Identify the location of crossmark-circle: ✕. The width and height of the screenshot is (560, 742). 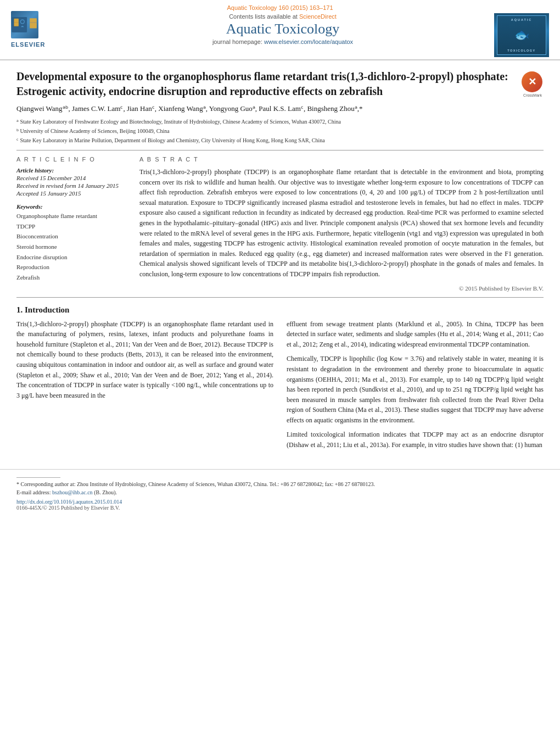
(532, 82).